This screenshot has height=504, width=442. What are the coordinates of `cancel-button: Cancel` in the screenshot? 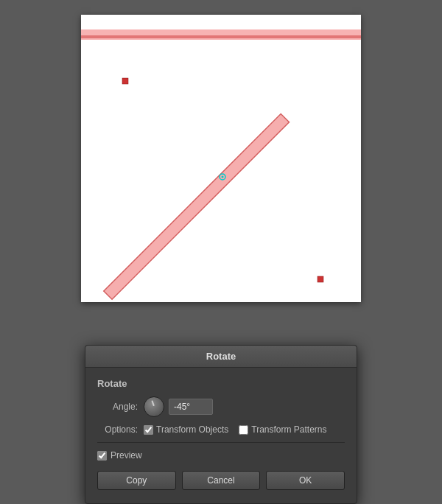 It's located at (221, 480).